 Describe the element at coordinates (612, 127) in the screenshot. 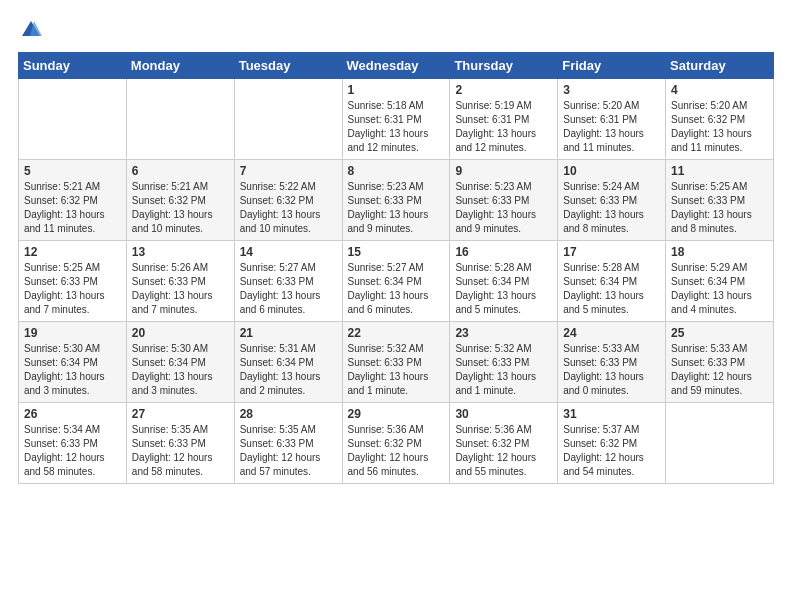

I see `day-info: Sunrise: 5:20 AM Sunset: 6:31 PM Dayligh…` at that location.